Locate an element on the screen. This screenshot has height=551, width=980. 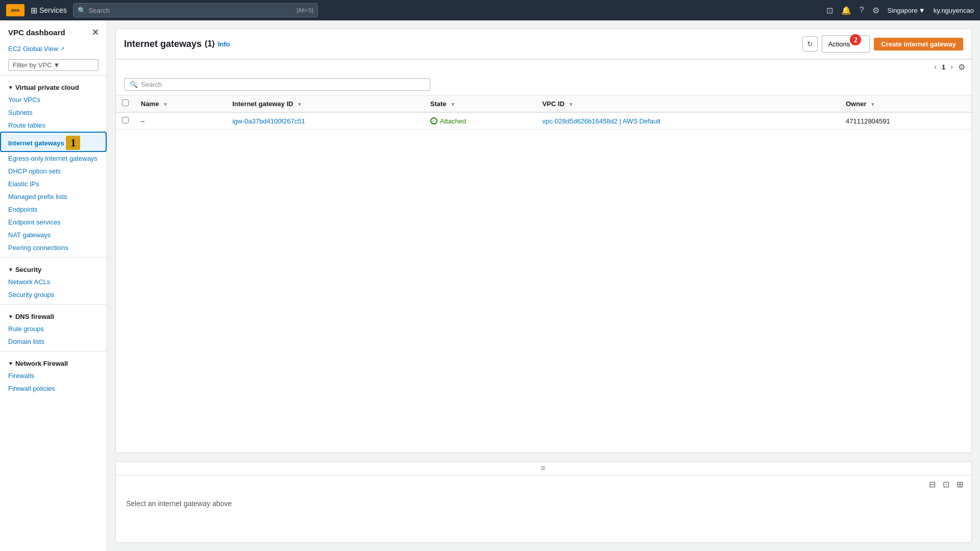
header-actions: ↻ Actions 2 Create internet gateway is located at coordinates (883, 44).